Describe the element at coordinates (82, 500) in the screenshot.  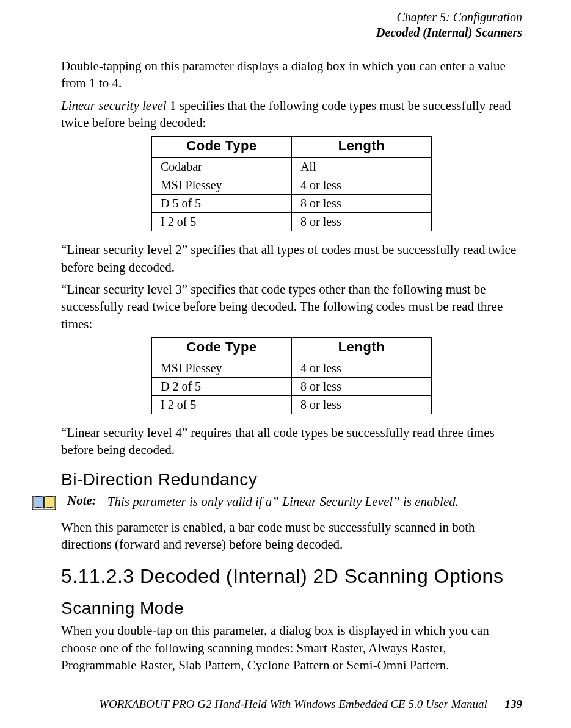
I see `note-label: Note:` at that location.